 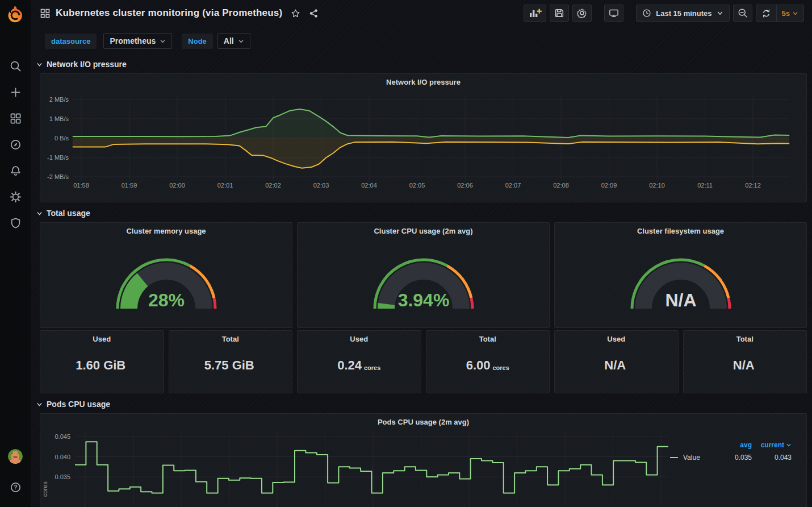 I want to click on panel-filesystem-total: Total N/A, so click(x=745, y=361).